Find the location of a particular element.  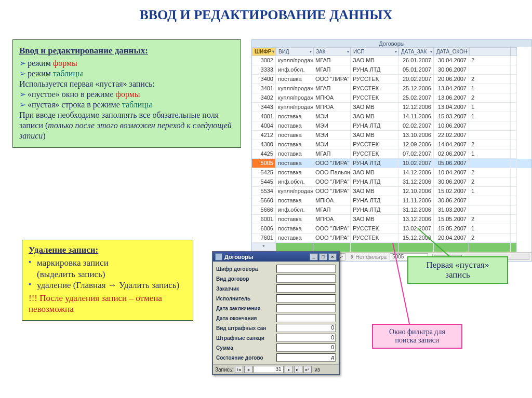

close-button: × is located at coordinates (332, 257).